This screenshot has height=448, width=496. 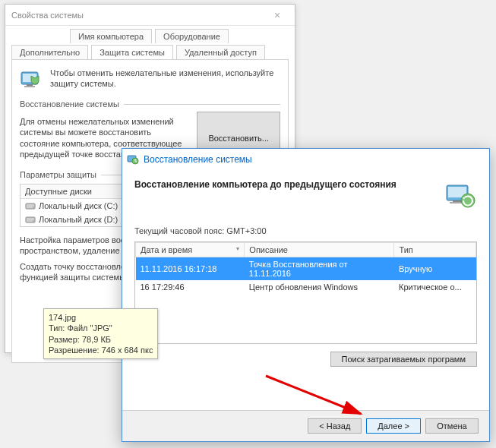 What do you see at coordinates (111, 36) in the screenshot?
I see `tab-computer-name: Имя компьютера` at bounding box center [111, 36].